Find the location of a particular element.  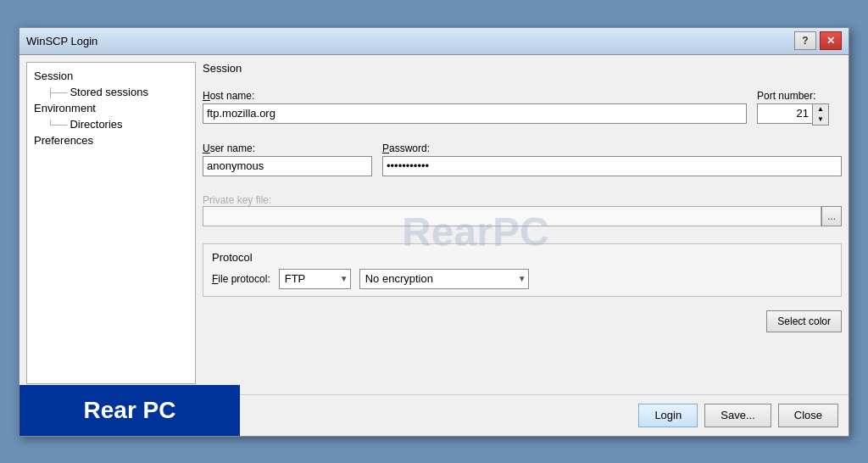

protocol-row: File protocol: FTP SFTP SCP WebDAV ▼ is located at coordinates (522, 279).